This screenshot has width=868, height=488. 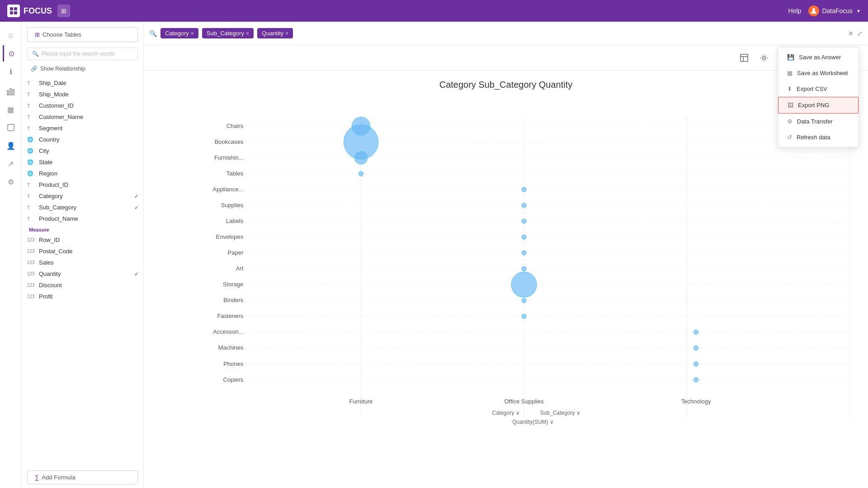 What do you see at coordinates (818, 105) in the screenshot?
I see `export-png-item: 🖼 Export PNG` at bounding box center [818, 105].